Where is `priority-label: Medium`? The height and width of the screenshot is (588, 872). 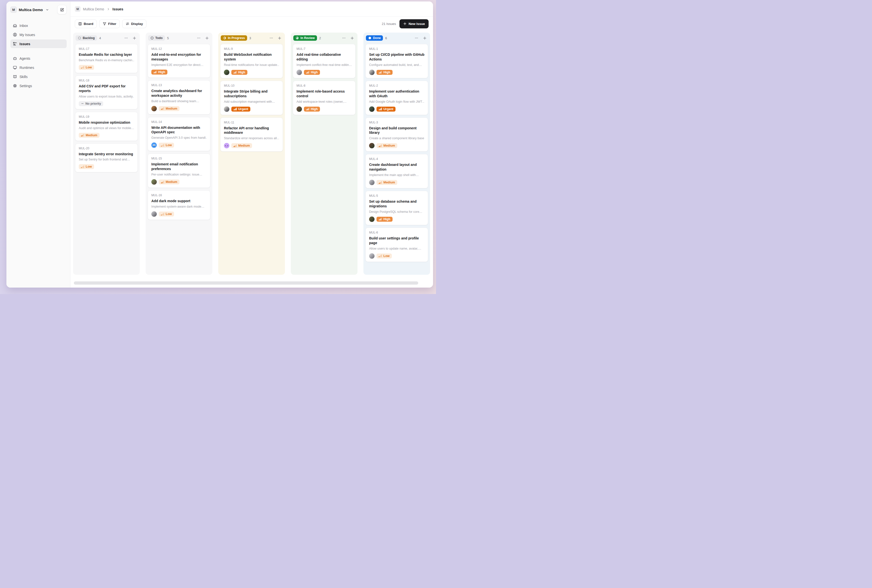 priority-label: Medium is located at coordinates (172, 182).